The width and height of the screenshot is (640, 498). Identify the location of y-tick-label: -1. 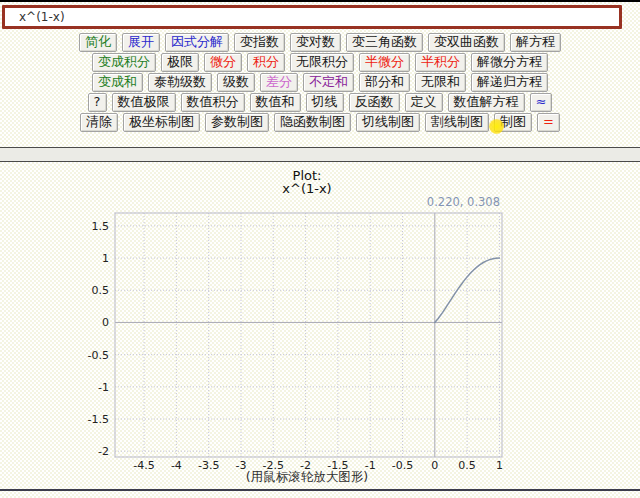
(104, 388).